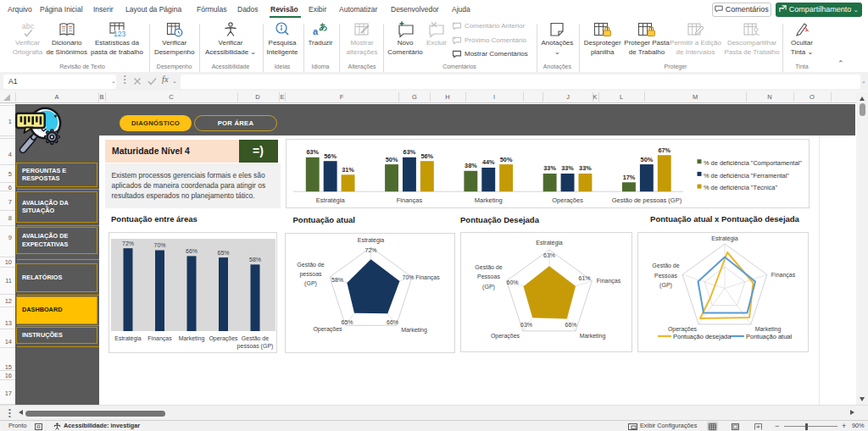  I want to click on svg-text: 123, so click(120, 34).